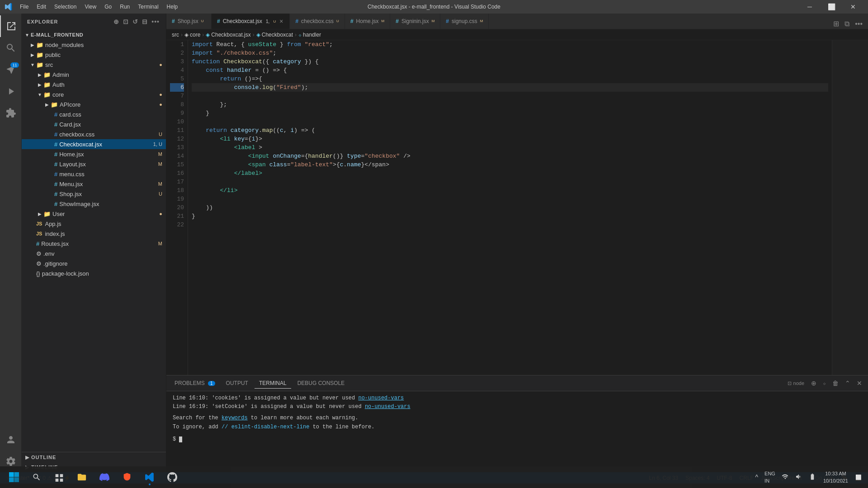 This screenshot has height=488, width=868. What do you see at coordinates (11, 113) in the screenshot?
I see `activity-extensions` at bounding box center [11, 113].